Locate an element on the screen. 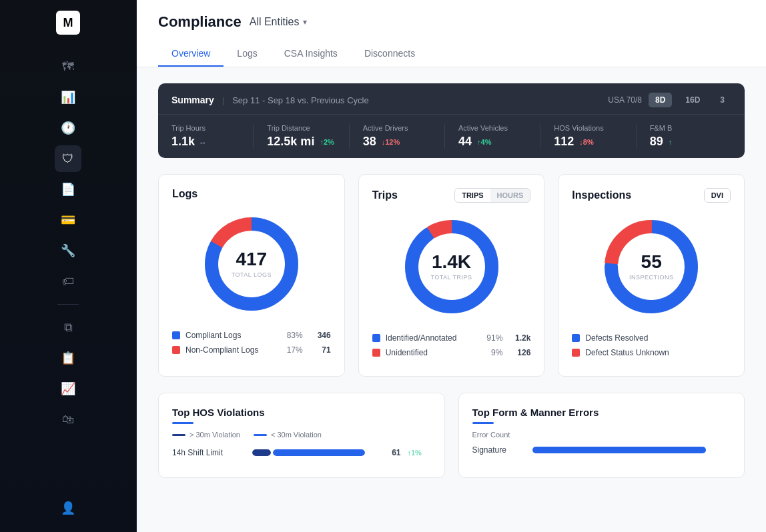  summary-title-group: Summary | Sep 11 - Sep 18 vs. Previous C… is located at coordinates (270, 100).